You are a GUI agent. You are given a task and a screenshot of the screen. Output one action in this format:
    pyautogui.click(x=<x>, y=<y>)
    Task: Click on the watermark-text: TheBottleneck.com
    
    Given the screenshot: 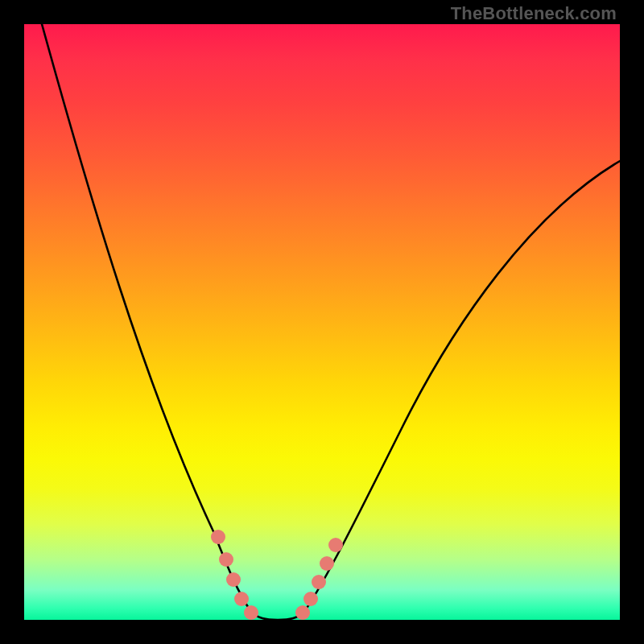 What is the action you would take?
    pyautogui.click(x=534, y=14)
    